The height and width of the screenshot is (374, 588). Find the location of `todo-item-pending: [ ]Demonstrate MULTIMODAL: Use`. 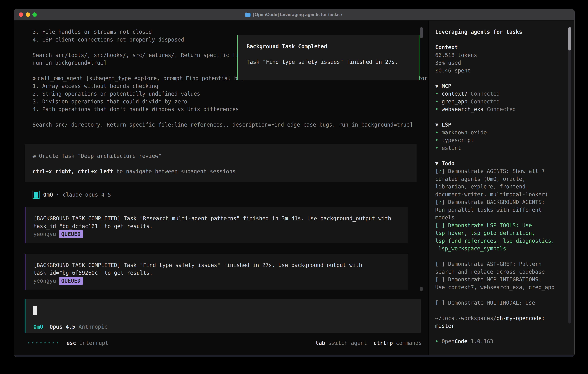

todo-item-pending: [ ]Demonstrate MULTIMODAL: Use is located at coordinates (501, 303).